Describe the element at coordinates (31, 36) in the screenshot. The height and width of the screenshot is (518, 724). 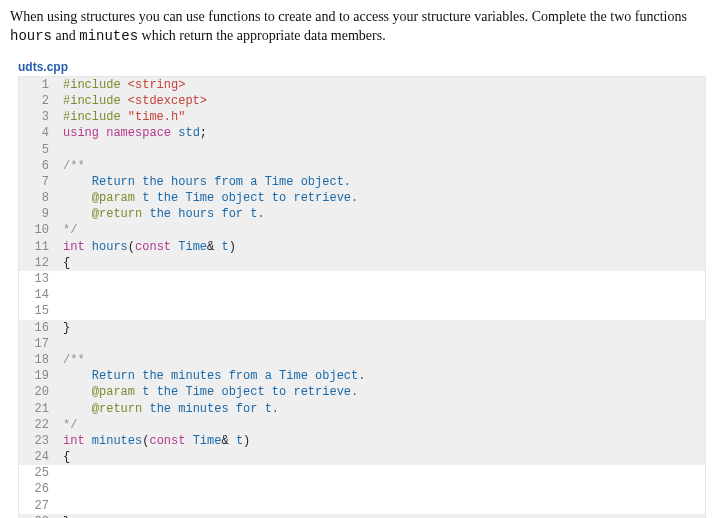
I see `intro-func1: hours` at that location.